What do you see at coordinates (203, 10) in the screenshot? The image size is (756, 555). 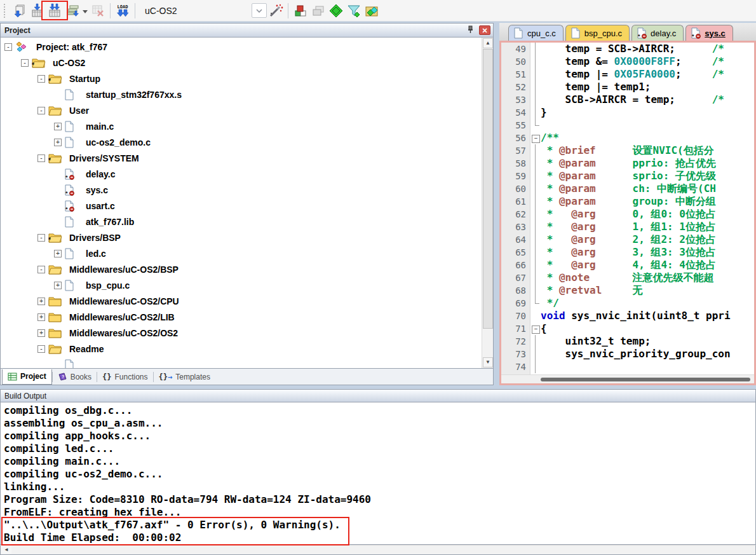 I see `target-selector: uC-OS2` at bounding box center [203, 10].